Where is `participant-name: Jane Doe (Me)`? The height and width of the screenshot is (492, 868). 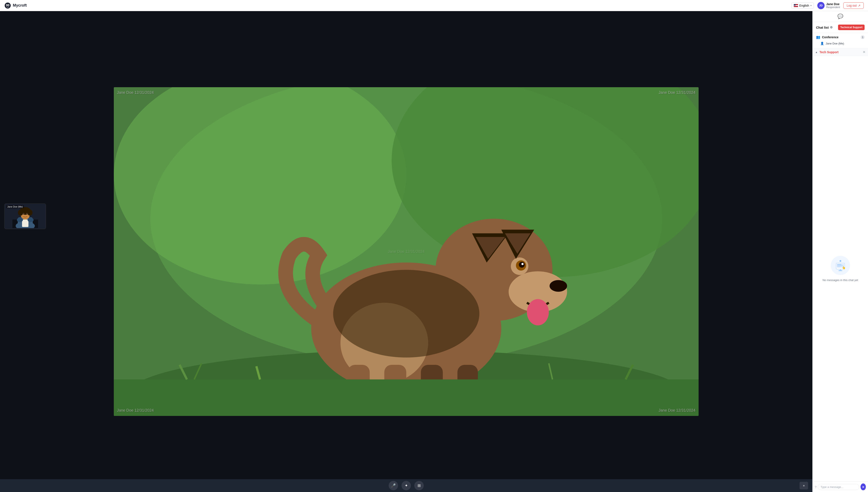
participant-name: Jane Doe (Me) is located at coordinates (835, 43).